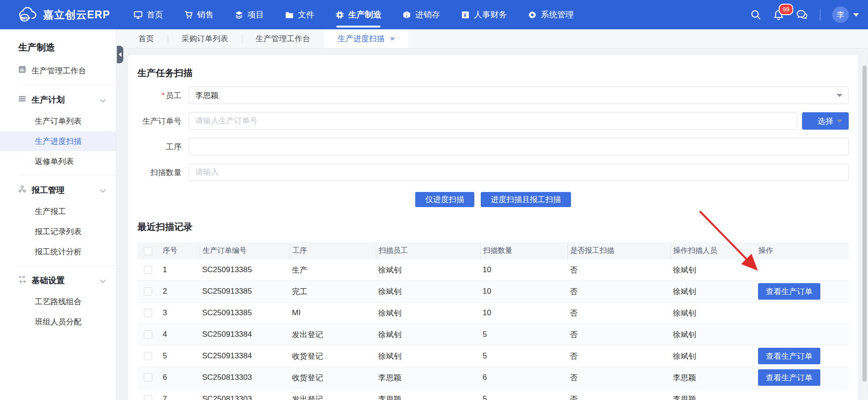  I want to click on employee-select, so click(519, 95).